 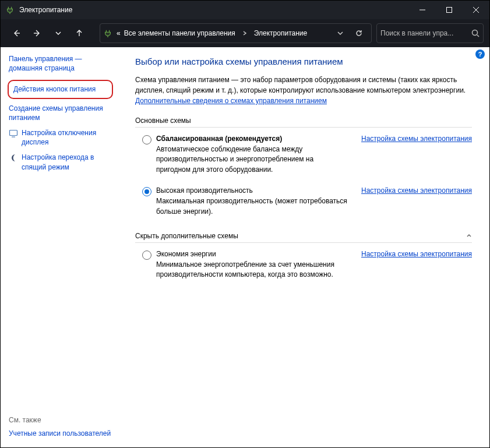 What do you see at coordinates (36, 10) in the screenshot?
I see `titlebar-left: Электропитание` at bounding box center [36, 10].